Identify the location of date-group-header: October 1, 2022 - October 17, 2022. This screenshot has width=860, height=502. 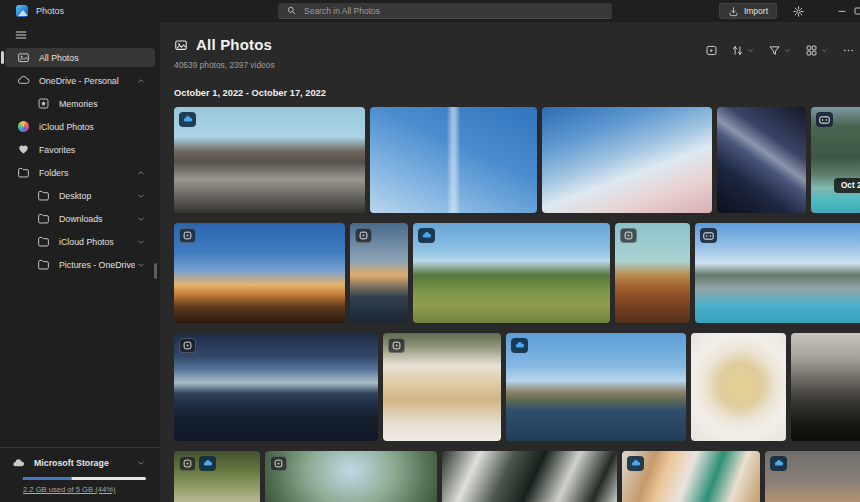
(517, 93).